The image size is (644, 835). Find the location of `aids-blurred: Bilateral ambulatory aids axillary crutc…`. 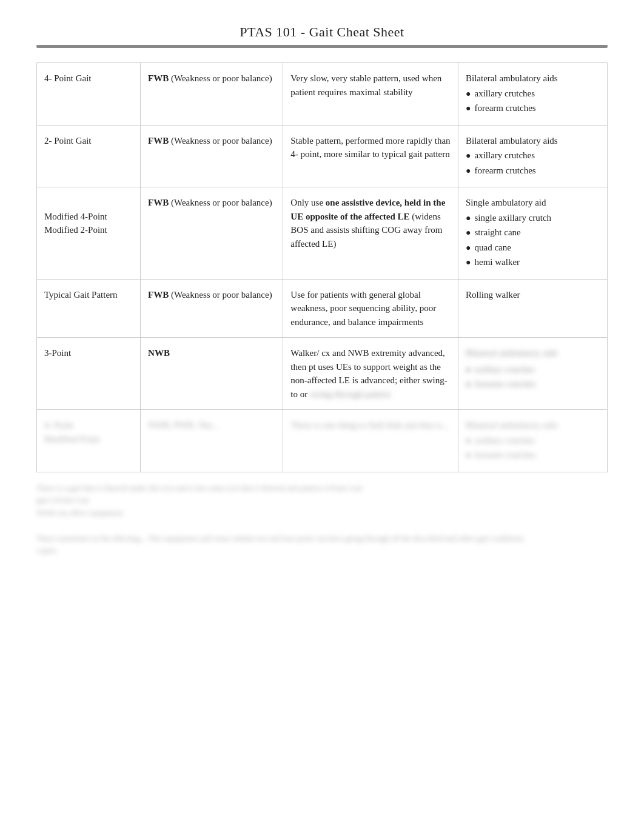

aids-blurred: Bilateral ambulatory aids axillary crutc… is located at coordinates (533, 441).